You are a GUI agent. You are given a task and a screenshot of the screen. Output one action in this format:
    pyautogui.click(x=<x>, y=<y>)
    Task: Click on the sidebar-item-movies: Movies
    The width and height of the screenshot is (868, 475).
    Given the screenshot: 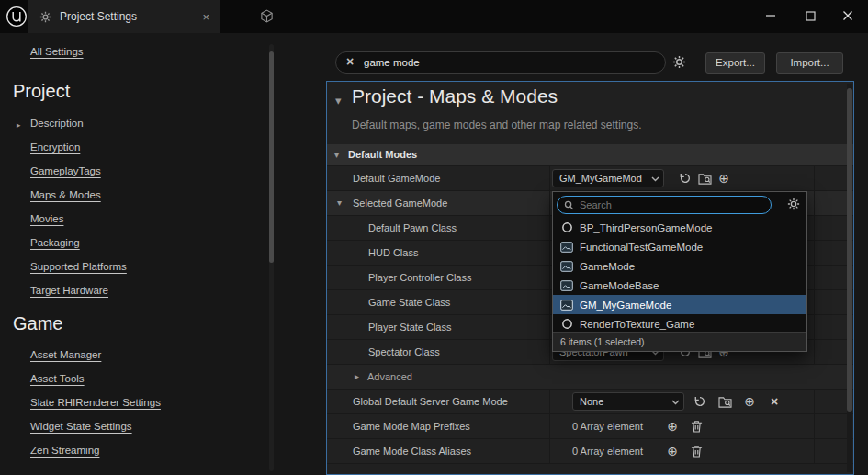 What is the action you would take?
    pyautogui.click(x=47, y=219)
    